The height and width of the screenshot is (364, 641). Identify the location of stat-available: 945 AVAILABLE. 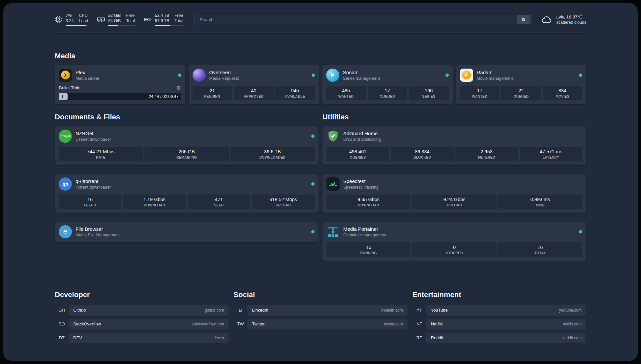
(295, 93).